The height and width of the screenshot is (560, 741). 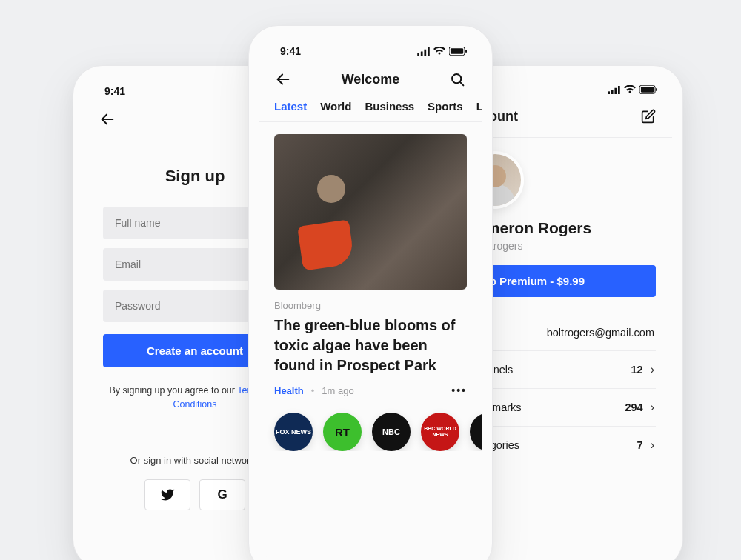 I want to click on account-bookmarks-row: Bookmarks 294›, so click(x=561, y=407).